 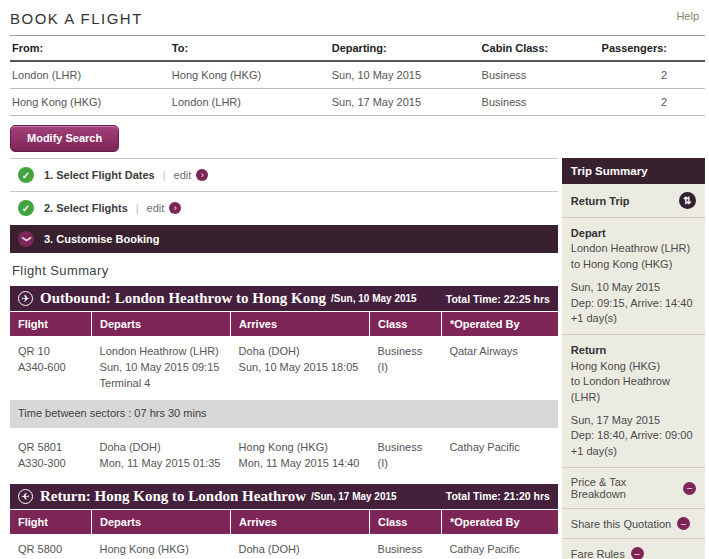 What do you see at coordinates (634, 248) in the screenshot?
I see `depart-route-line1: London Heathrow (LHR)` at bounding box center [634, 248].